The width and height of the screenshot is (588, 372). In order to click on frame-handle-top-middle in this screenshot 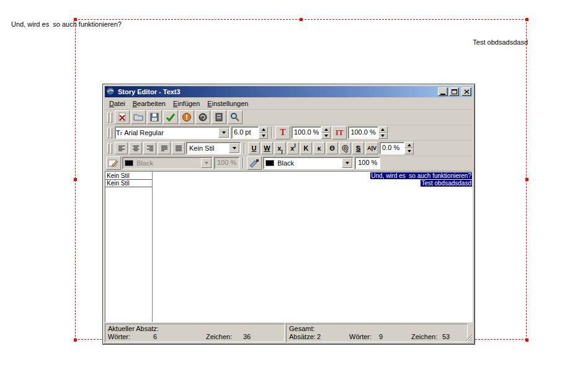, I will do `click(301, 20)`.